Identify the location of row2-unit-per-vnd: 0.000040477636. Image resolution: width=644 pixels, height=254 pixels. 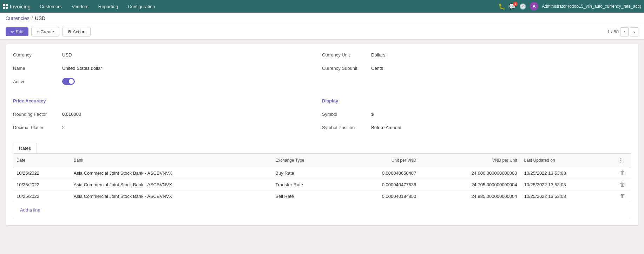
(380, 185).